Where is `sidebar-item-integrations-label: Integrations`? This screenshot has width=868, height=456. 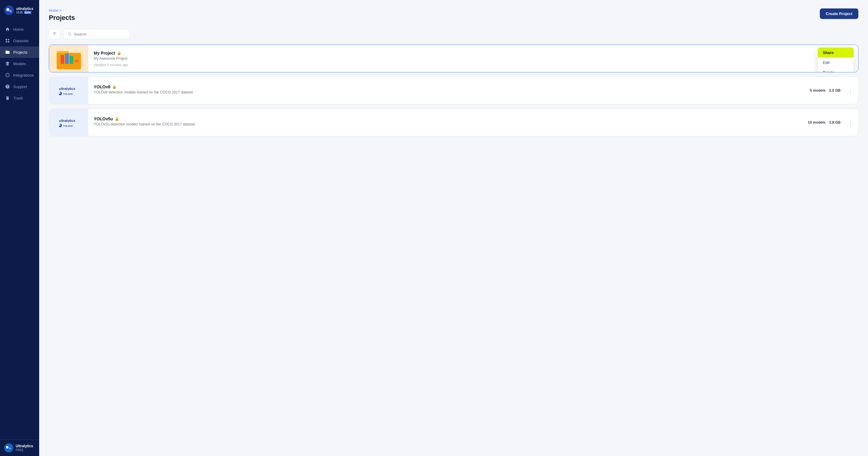
sidebar-item-integrations-label: Integrations is located at coordinates (24, 75).